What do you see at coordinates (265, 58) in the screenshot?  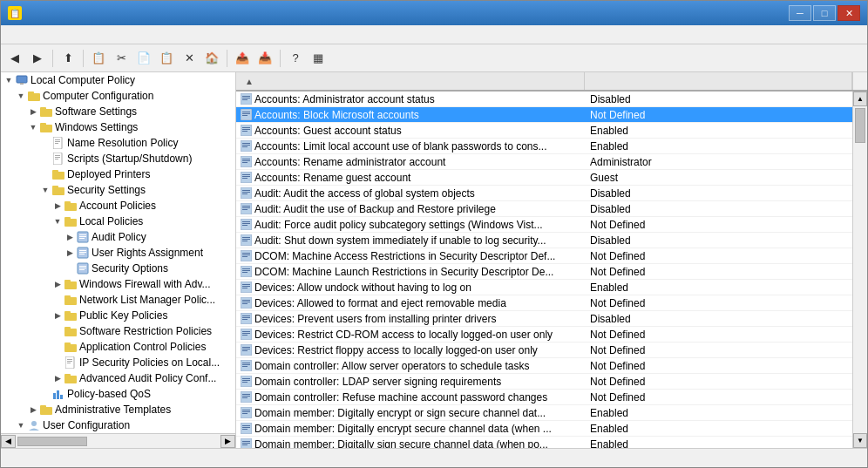 I see `import-button: 📥` at bounding box center [265, 58].